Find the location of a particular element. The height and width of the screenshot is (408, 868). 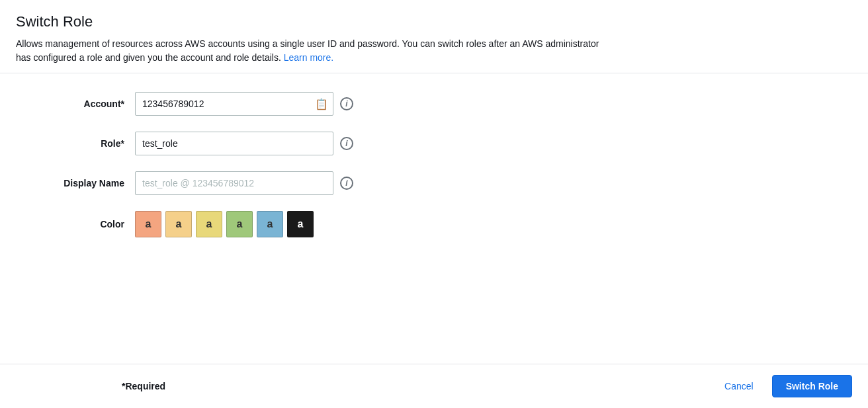

role-control-wrap: i is located at coordinates (244, 143).